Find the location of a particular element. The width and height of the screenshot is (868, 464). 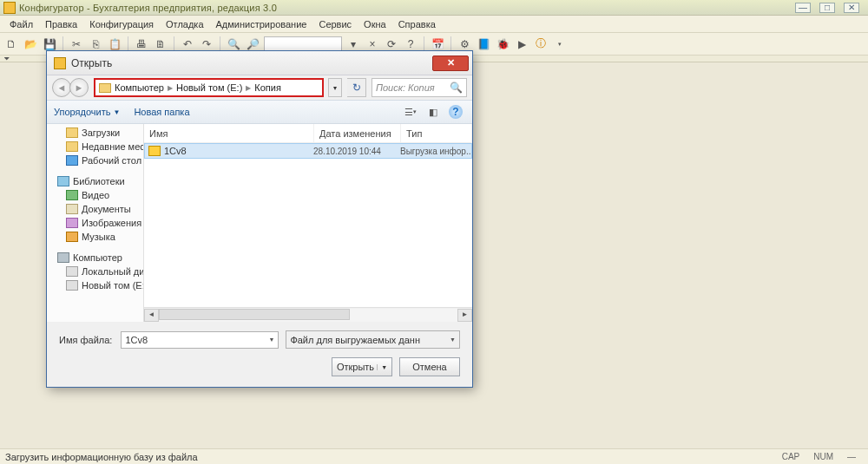

file-date: 28.10.2019 10:44 is located at coordinates (357, 151).